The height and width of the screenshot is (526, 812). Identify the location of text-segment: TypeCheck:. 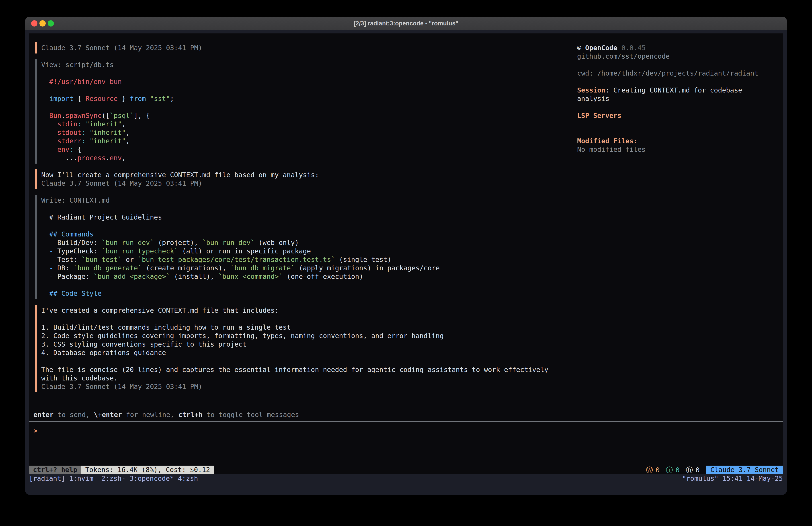
(79, 251).